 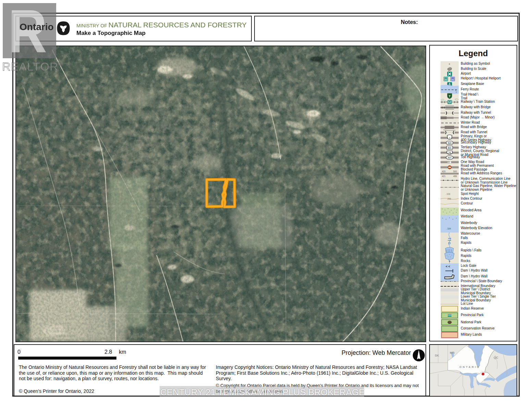 What do you see at coordinates (452, 353) in the screenshot?
I see `svg-text: MB` at bounding box center [452, 353].